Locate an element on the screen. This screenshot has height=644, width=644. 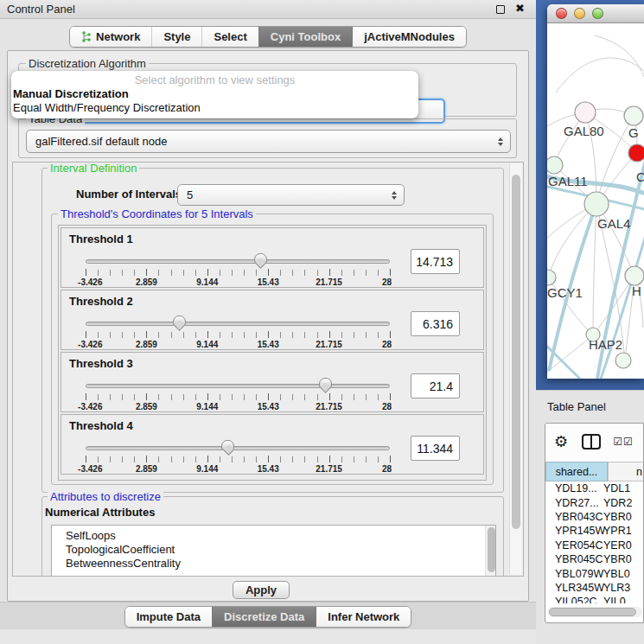
threshold-4-panel: Threshold 4 -3.4262.8599.14415.4321.7152… is located at coordinates (272, 444).